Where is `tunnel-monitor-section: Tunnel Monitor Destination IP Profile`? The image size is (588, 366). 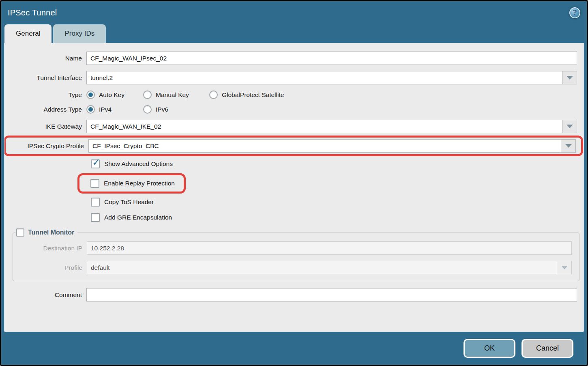 tunnel-monitor-section: Tunnel Monitor Destination IP Profile is located at coordinates (296, 255).